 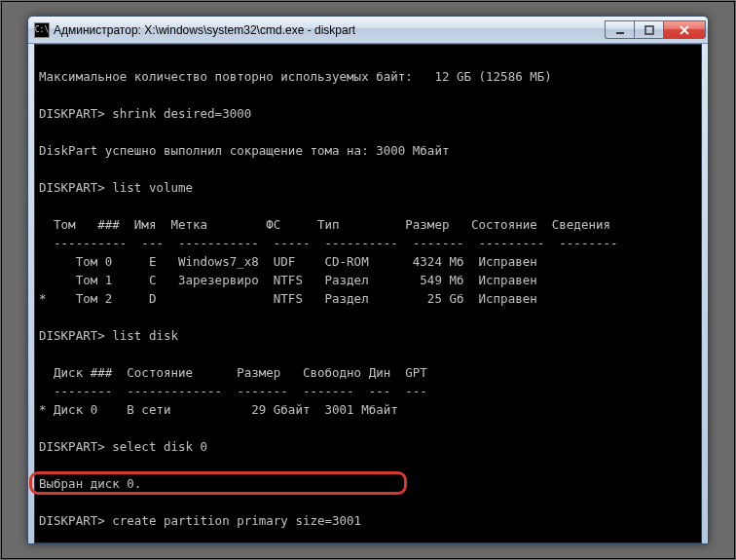 What do you see at coordinates (288, 298) in the screenshot?
I see `table-row: * Том 2 D NTFS Раздел 25 Gб Исправен` at bounding box center [288, 298].